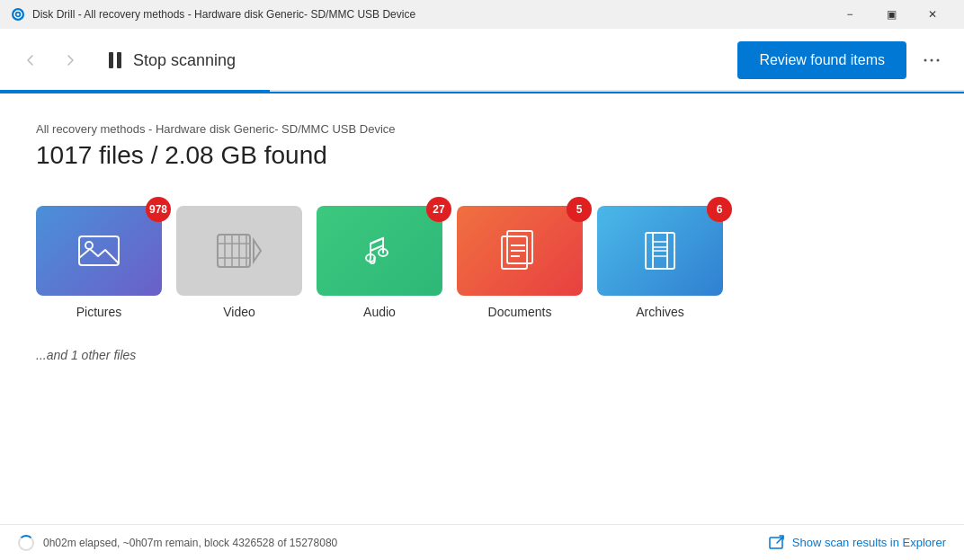 The height and width of the screenshot is (560, 964). What do you see at coordinates (482, 542) in the screenshot?
I see `statusbar: 0h02m elapsed, ~0h07m remain, block 4326…` at bounding box center [482, 542].